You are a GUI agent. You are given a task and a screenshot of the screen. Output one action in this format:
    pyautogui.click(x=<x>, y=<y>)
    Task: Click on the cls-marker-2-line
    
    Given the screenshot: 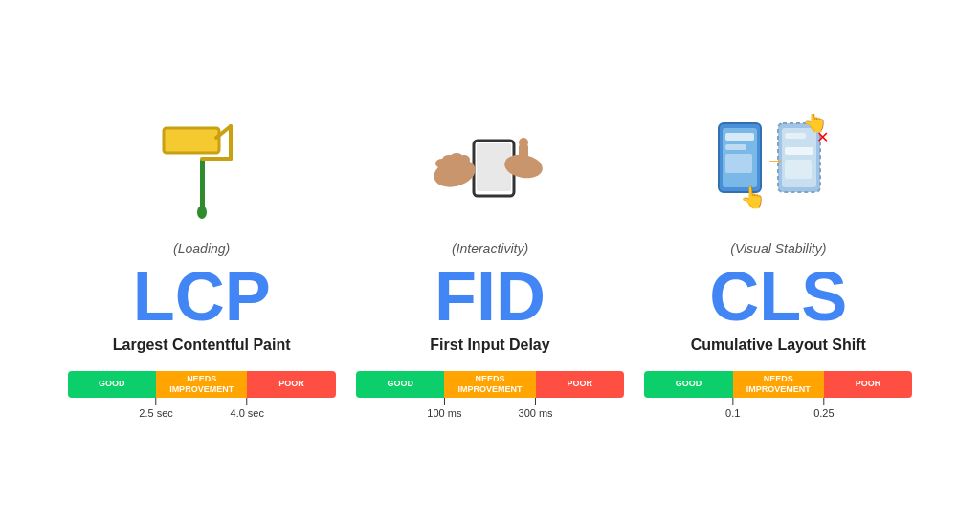 What is the action you would take?
    pyautogui.click(x=823, y=402)
    